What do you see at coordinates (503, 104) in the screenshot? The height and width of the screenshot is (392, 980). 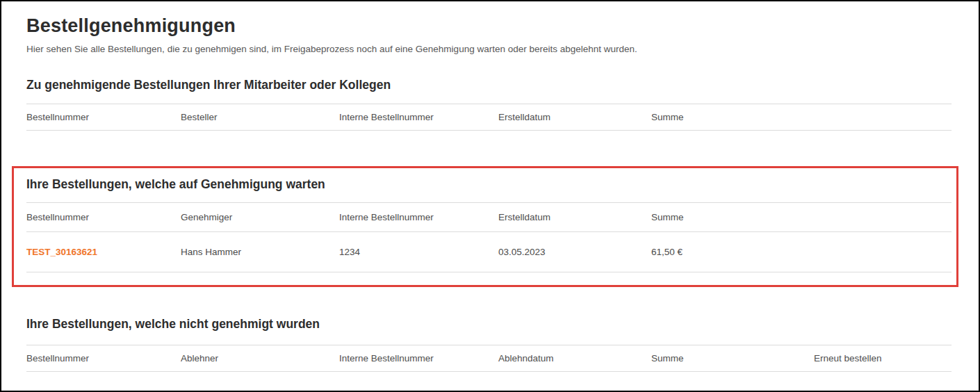 I see `section-pending-colleagues: Zu genehmigende Bestellungen Ihrer Mitar…` at bounding box center [503, 104].